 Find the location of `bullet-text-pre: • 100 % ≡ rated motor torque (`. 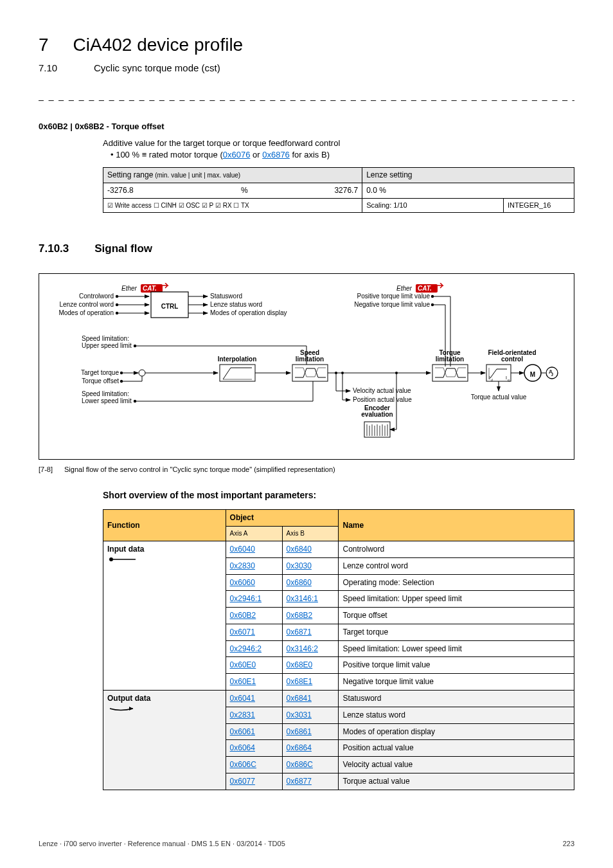

bullet-text-pre: • 100 % ≡ rated motor torque ( is located at coordinates (167, 154).